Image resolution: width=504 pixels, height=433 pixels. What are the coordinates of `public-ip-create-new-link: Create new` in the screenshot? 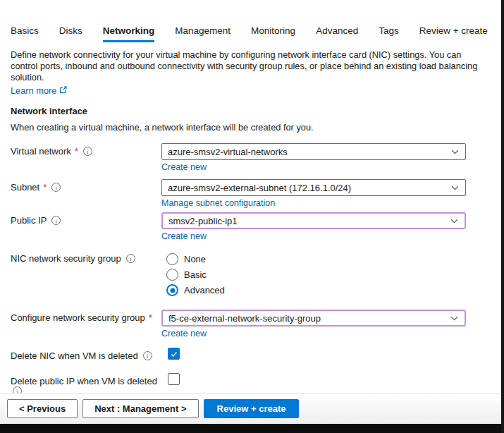 It's located at (184, 236).